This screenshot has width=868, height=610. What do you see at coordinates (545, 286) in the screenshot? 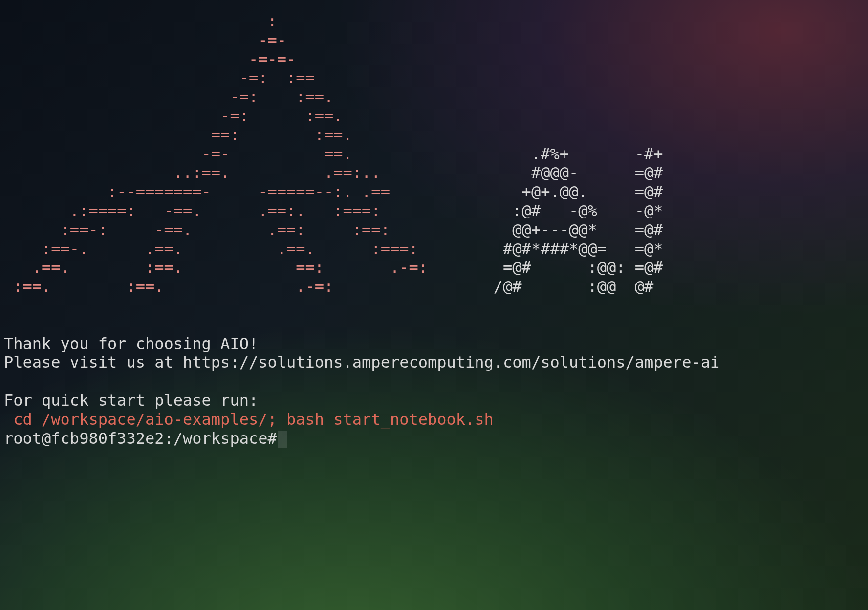
I see `ascii-art-ai-line-8: /@# :@@ @#` at bounding box center [545, 286].